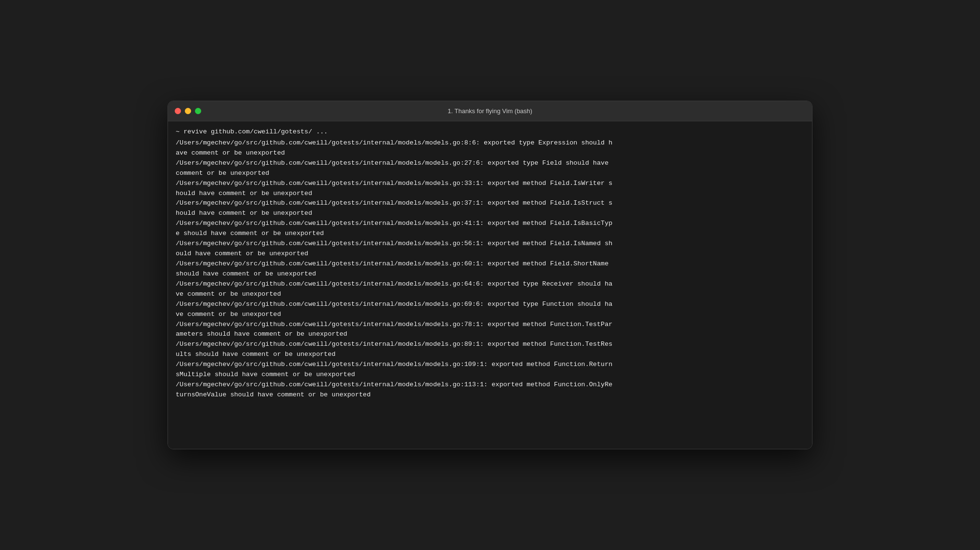 Image resolution: width=980 pixels, height=550 pixels. What do you see at coordinates (188, 111) in the screenshot?
I see `traffic-lights` at bounding box center [188, 111].